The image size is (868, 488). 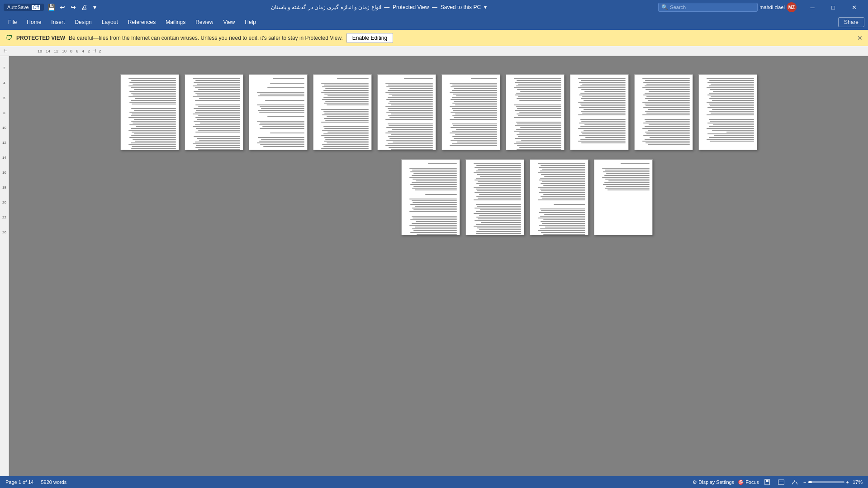 I want to click on user-avatar: MZ, so click(x=792, y=7).